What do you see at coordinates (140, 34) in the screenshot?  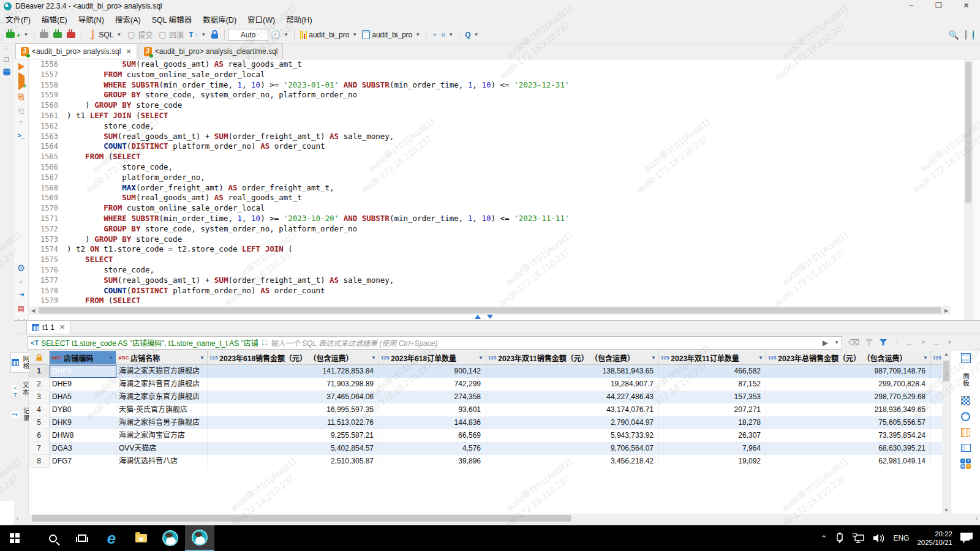 I see `commit-button: ▢提交` at bounding box center [140, 34].